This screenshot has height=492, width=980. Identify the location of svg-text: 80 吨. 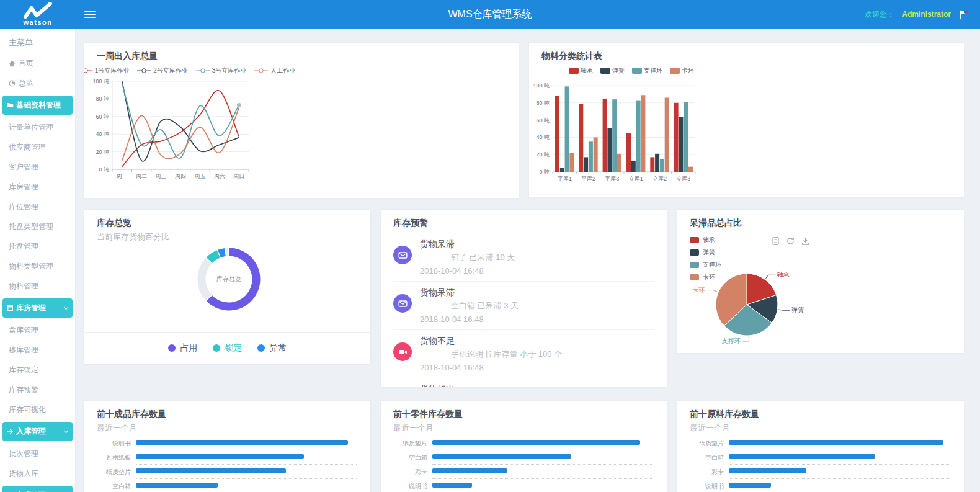
(102, 99).